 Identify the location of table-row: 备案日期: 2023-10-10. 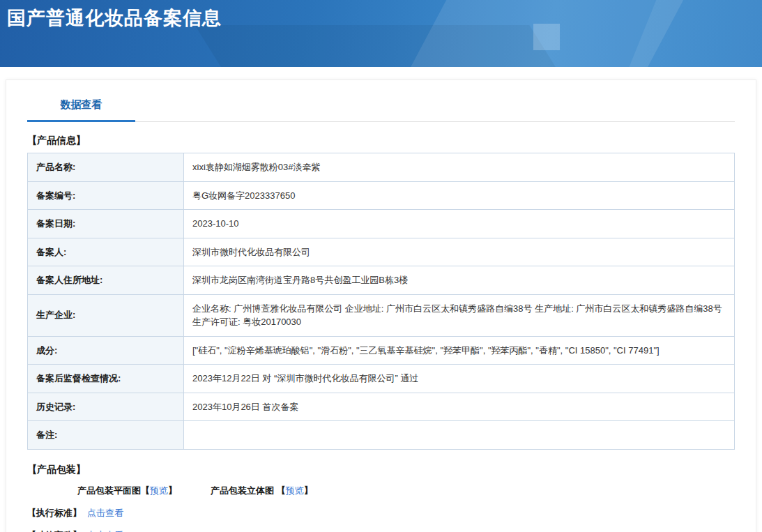
(381, 225).